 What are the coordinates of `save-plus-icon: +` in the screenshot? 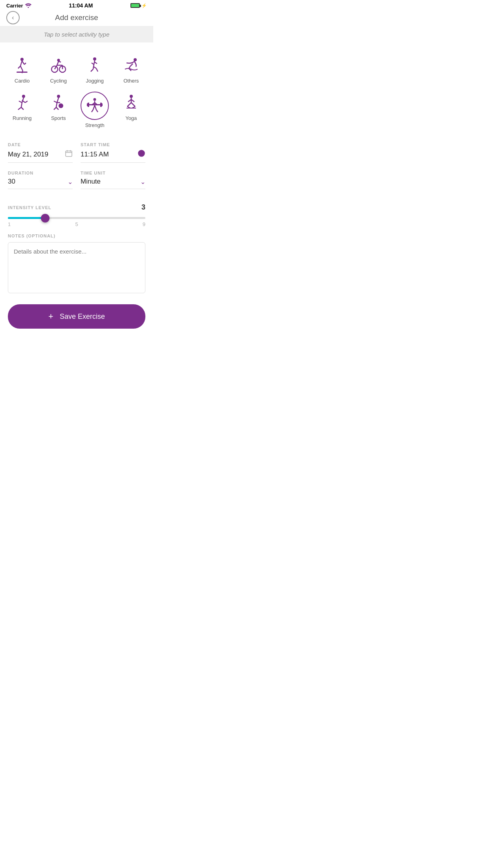 It's located at (51, 316).